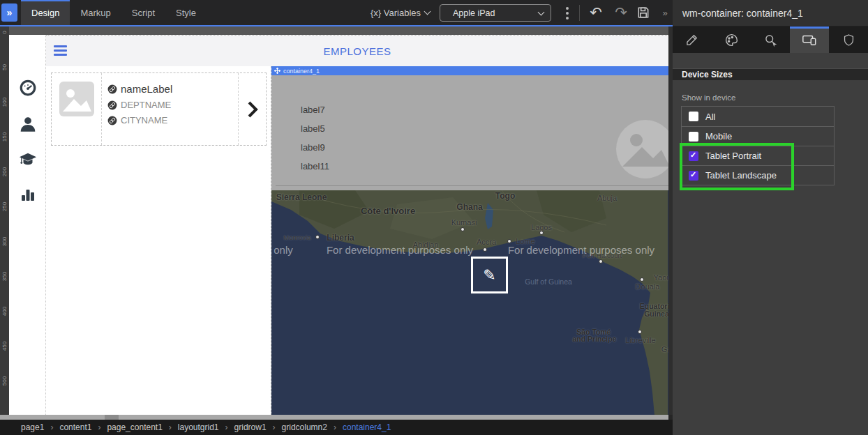 The height and width of the screenshot is (435, 868). I want to click on tab-inspect, so click(770, 40).